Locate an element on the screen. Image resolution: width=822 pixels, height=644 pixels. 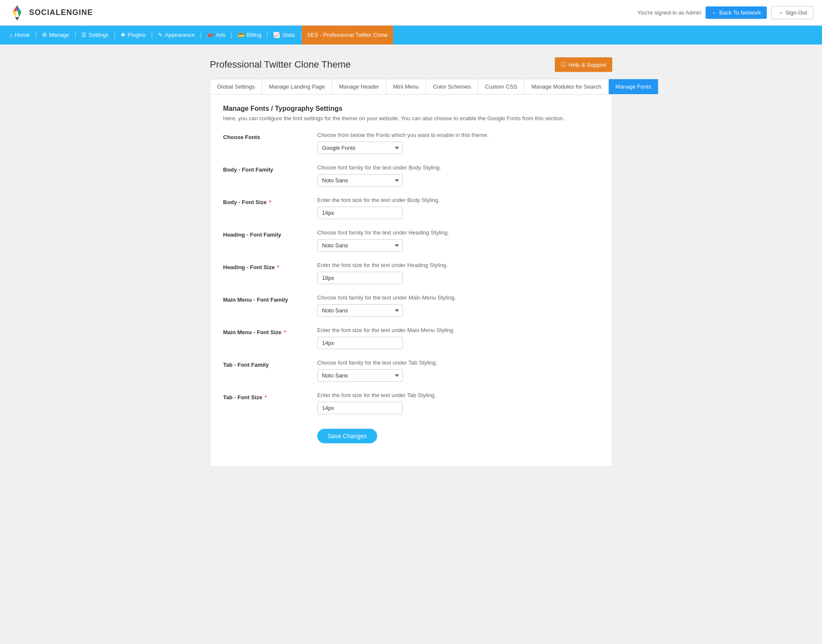
input-tab-font-size is located at coordinates (360, 408).